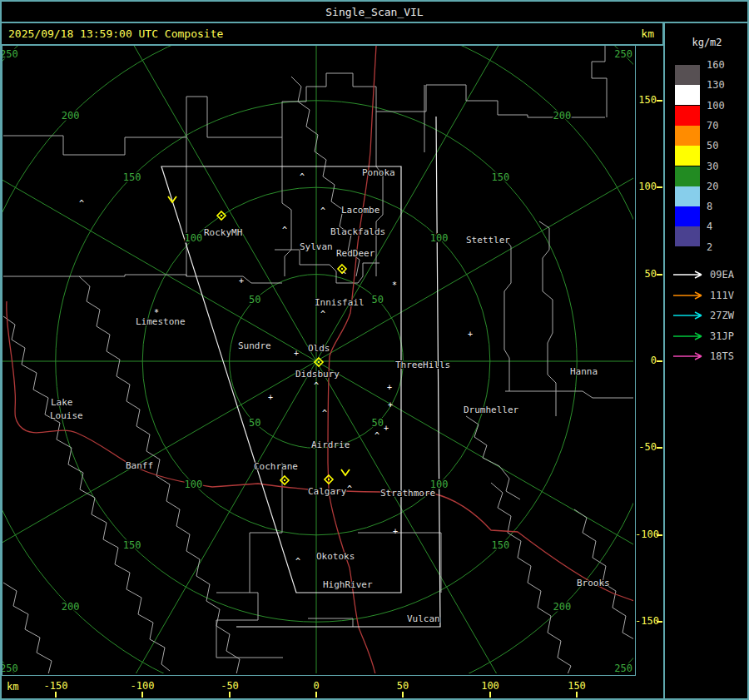 The image size is (749, 700). I want to click on city-label: Lacombe, so click(360, 210).